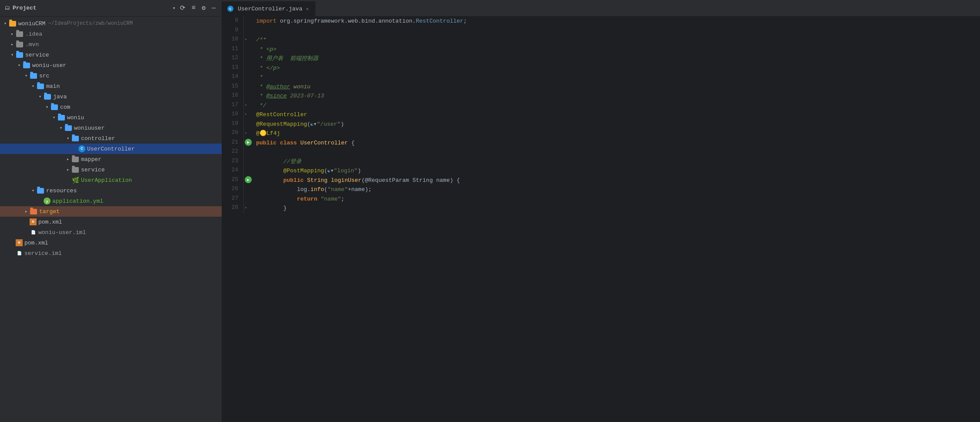 The width and height of the screenshot is (980, 422). I want to click on tree-item-com: com, so click(111, 107).